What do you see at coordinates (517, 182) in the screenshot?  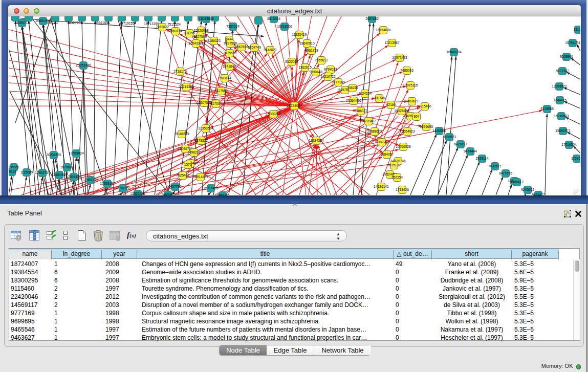 I see `svg-text: 1365412` at bounding box center [517, 182].